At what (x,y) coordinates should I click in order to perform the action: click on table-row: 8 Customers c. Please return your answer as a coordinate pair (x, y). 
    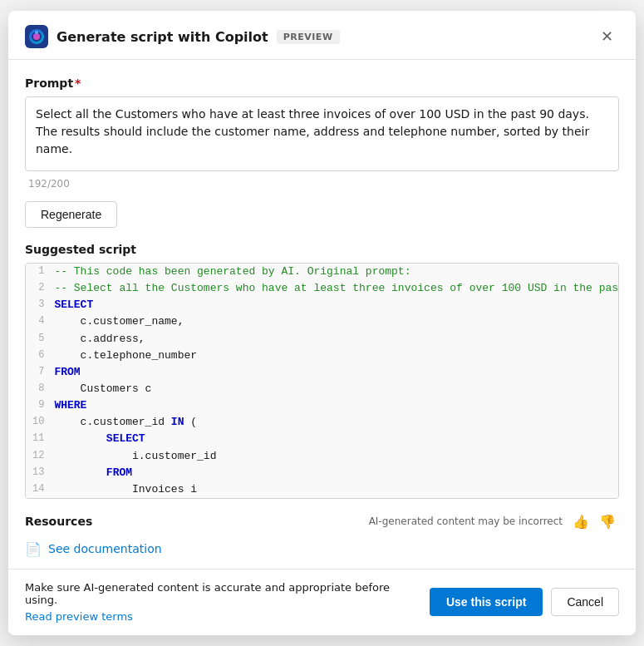
    Looking at the image, I should click on (322, 389).